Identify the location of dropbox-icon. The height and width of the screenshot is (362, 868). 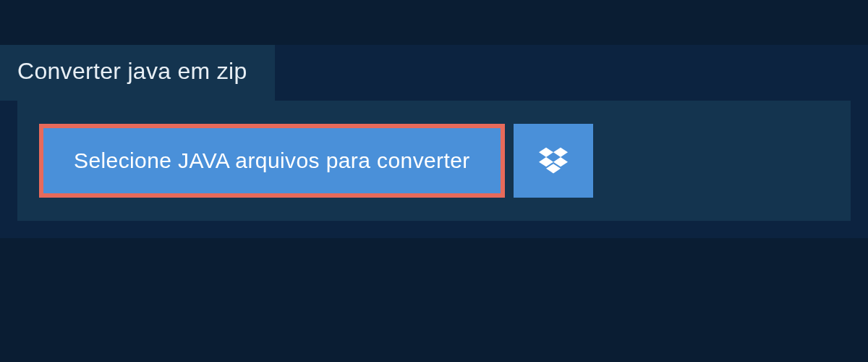
(553, 161).